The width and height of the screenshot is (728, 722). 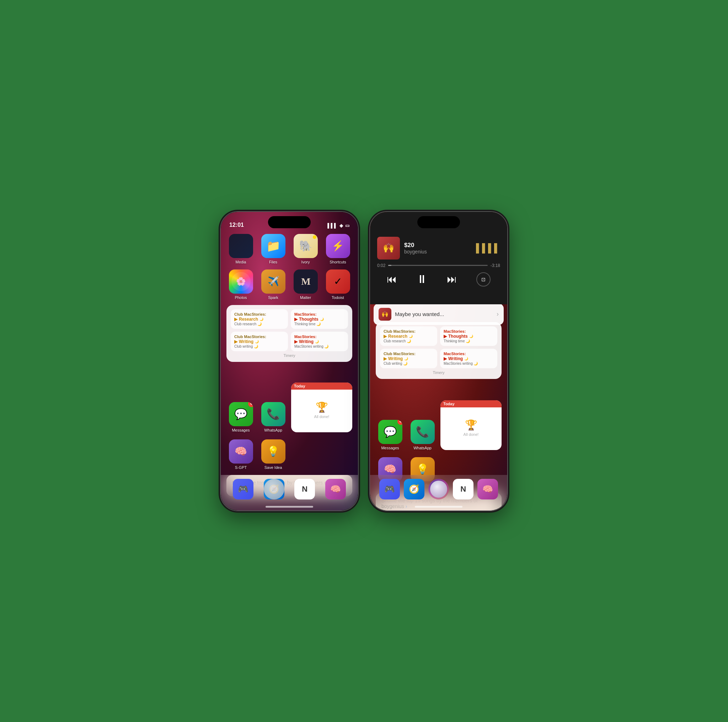 I want to click on right-timery-item-4: MacStories: ▶ Writing 🌙 MacStories writi…, so click(x=469, y=358).